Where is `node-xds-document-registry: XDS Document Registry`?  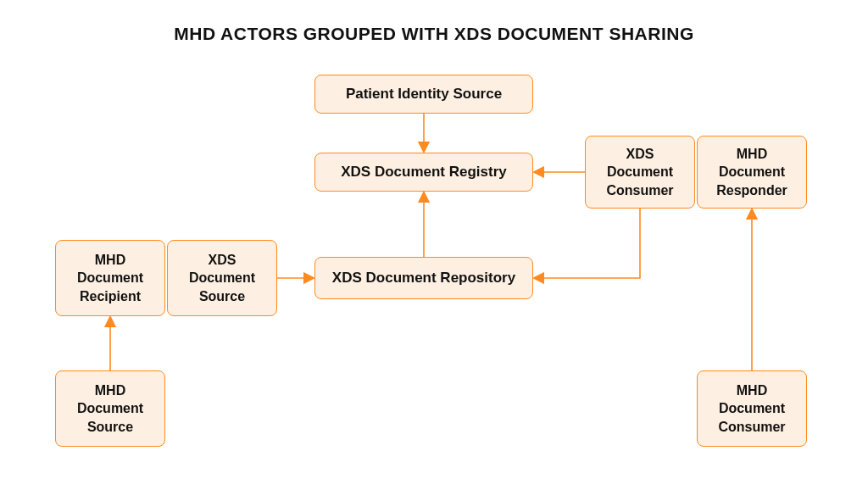
node-xds-document-registry: XDS Document Registry is located at coordinates (424, 172).